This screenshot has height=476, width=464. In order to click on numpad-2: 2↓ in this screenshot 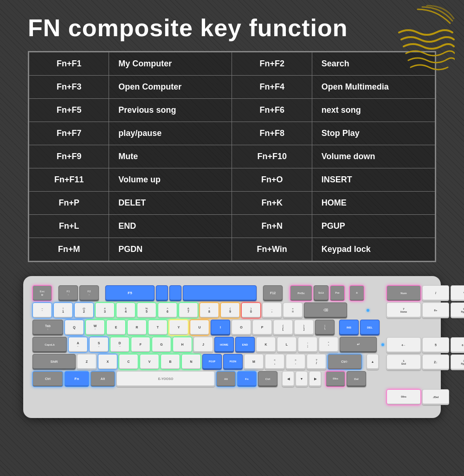, I will do `click(436, 362)`.